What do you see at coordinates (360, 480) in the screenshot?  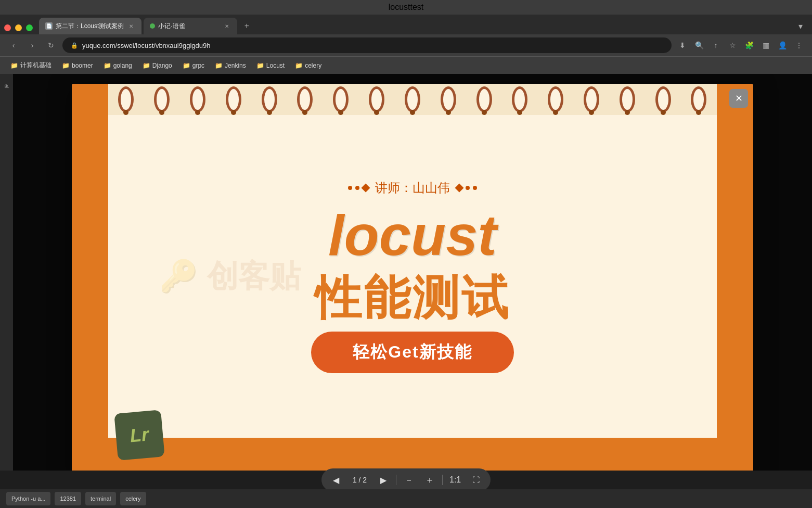 I see `page-indicator: 1 / 2` at bounding box center [360, 480].